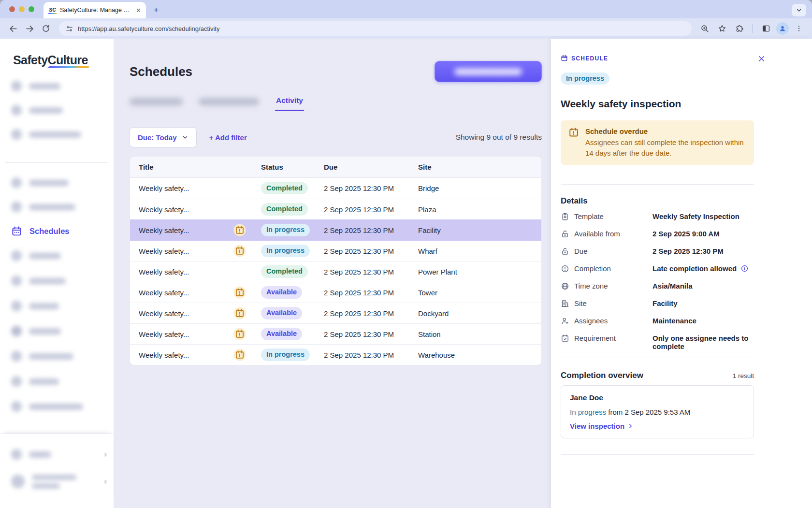 This screenshot has height=508, width=812. What do you see at coordinates (722, 29) in the screenshot?
I see `star-icon` at bounding box center [722, 29].